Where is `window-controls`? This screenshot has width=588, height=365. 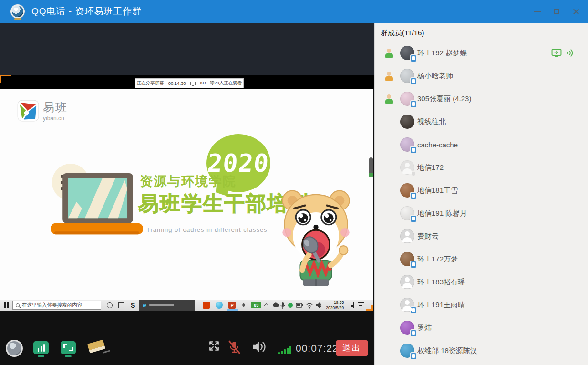
window-controls is located at coordinates (557, 11).